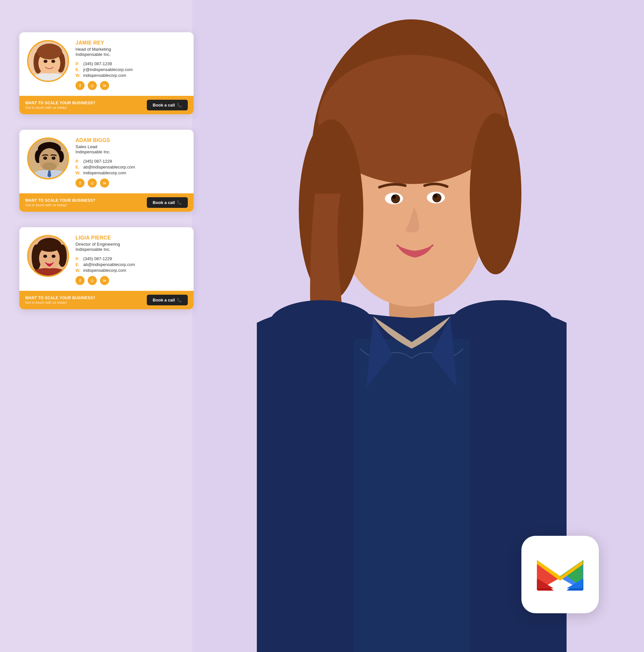 Image resolution: width=644 pixels, height=652 pixels. Describe the element at coordinates (60, 200) in the screenshot. I see `cta-headline-adam: WANT TO SCALE YOUR BUSINESS?` at that location.